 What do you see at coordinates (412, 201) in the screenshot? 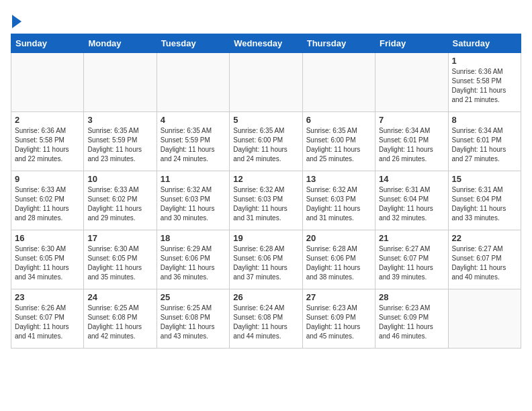
I see `calendar-cell: 14Sunrise: 6:31 AM Sunset: 6:04 PM Dayli…` at bounding box center [412, 201].